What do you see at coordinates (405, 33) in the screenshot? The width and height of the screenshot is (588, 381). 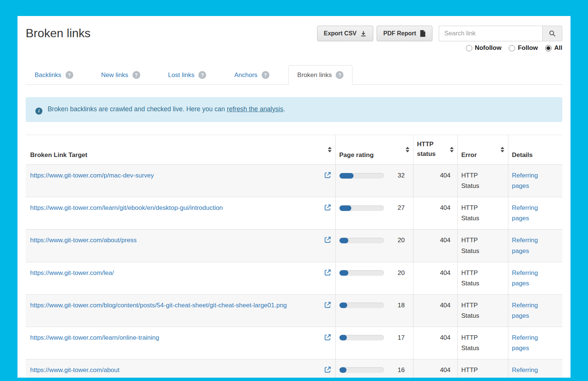 I see `pdf-report-button: PDF Report` at bounding box center [405, 33].